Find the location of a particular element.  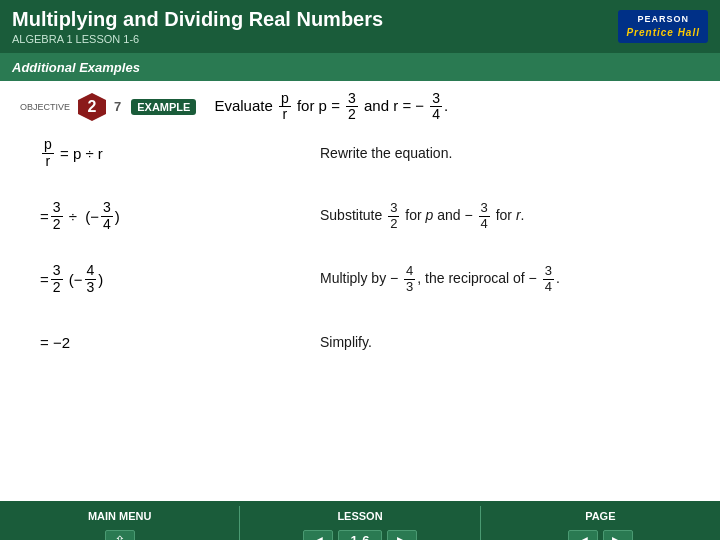

objective-row: OBJECTIVE 2 7 EXAMPLE Evaluate p r for p… is located at coordinates (360, 107).